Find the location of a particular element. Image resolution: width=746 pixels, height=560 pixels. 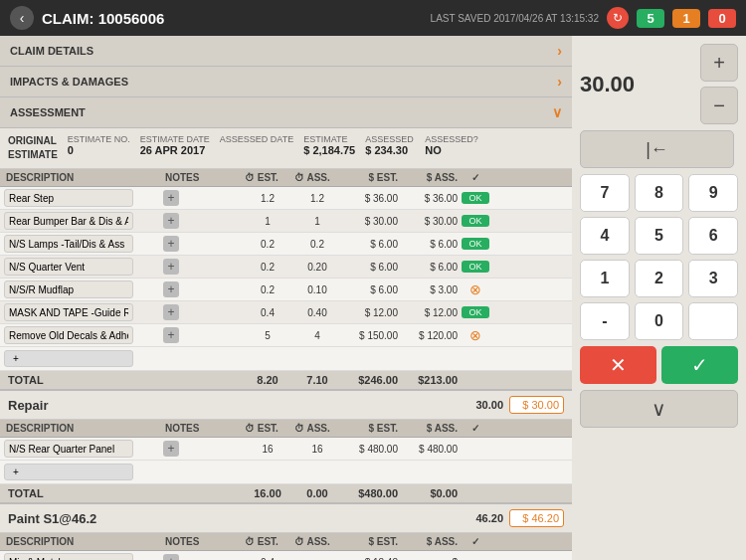

row-status-5: ⊗ is located at coordinates (475, 289).